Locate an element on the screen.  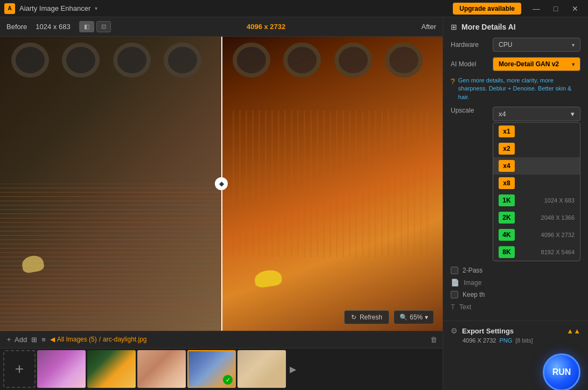
view-toggle: ◧ ⊡ is located at coordinates (95, 27).